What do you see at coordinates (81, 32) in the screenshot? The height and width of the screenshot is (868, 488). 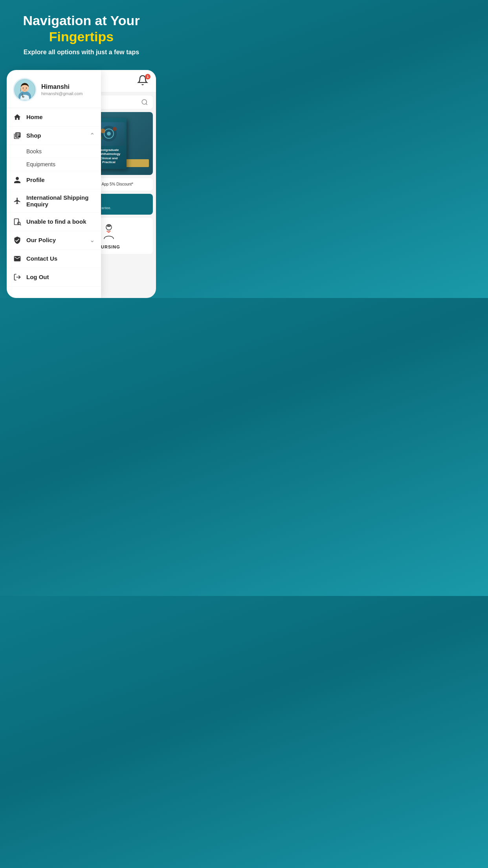 I see `header-section: Navigation at Your Fingertips Explore al…` at bounding box center [81, 32].